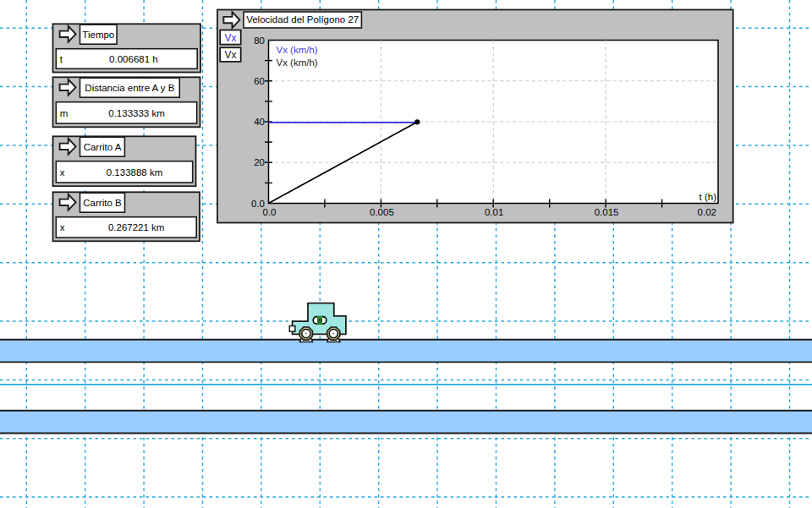  Describe the element at coordinates (103, 147) in the screenshot. I see `svg-text: Carrito A` at that location.